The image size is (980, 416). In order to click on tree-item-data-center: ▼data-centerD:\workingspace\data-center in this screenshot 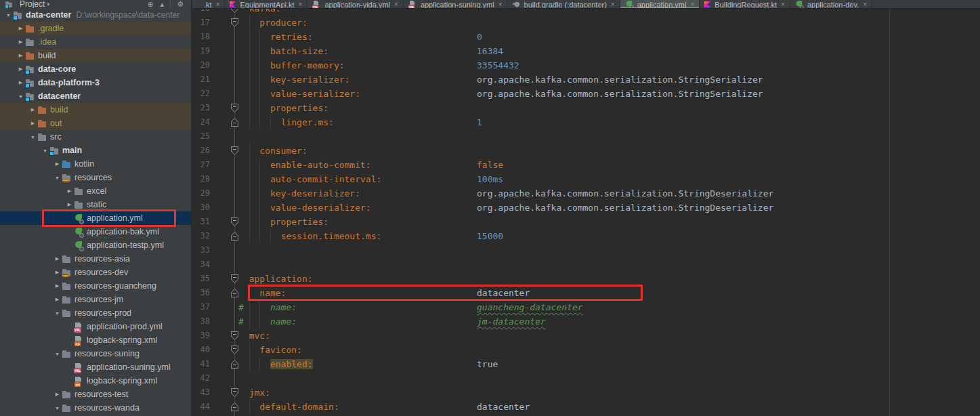, I will do `click(96, 15)`.